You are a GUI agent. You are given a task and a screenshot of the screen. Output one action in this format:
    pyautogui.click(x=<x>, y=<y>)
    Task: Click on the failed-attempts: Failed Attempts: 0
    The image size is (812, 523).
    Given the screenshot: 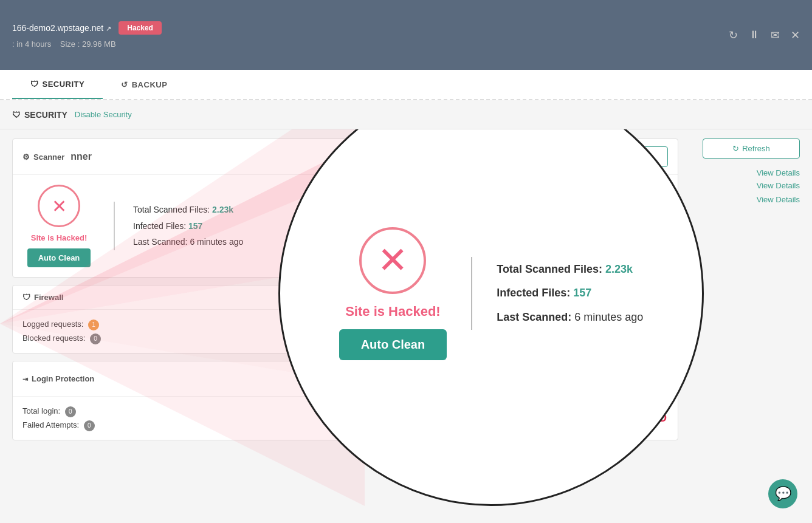 What is the action you would take?
    pyautogui.click(x=58, y=425)
    